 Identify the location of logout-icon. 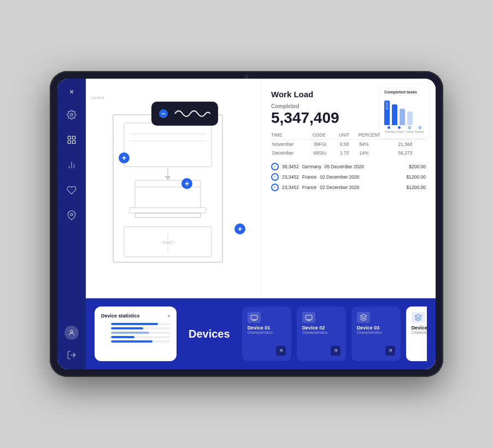
(72, 355).